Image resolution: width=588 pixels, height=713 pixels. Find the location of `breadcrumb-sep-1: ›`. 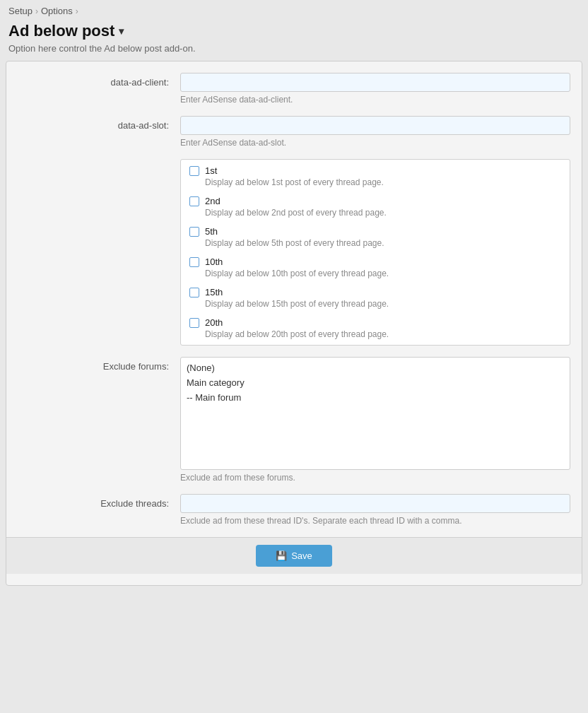

breadcrumb-sep-1: › is located at coordinates (37, 11).